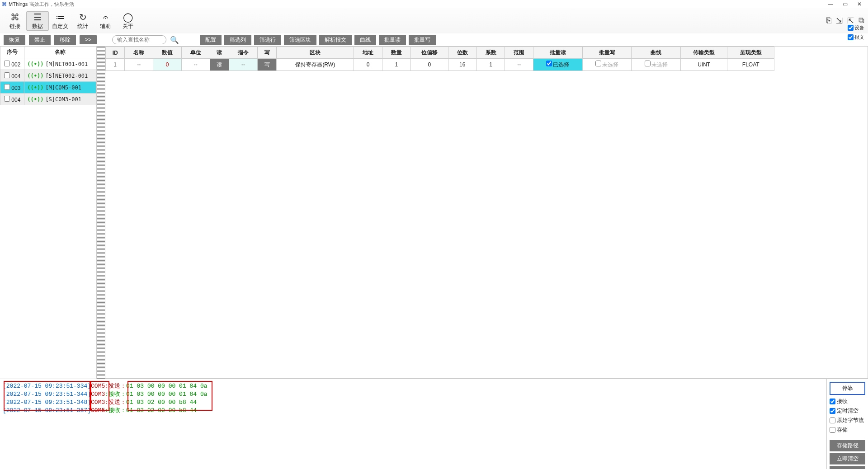  What do you see at coordinates (847, 420) in the screenshot?
I see `log-check-2: 原始字节流` at bounding box center [847, 420].